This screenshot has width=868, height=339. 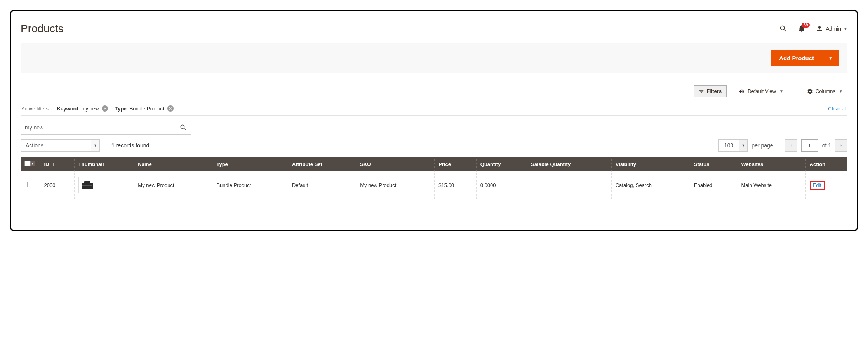 What do you see at coordinates (826, 164) in the screenshot?
I see `col-action: Action` at bounding box center [826, 164].